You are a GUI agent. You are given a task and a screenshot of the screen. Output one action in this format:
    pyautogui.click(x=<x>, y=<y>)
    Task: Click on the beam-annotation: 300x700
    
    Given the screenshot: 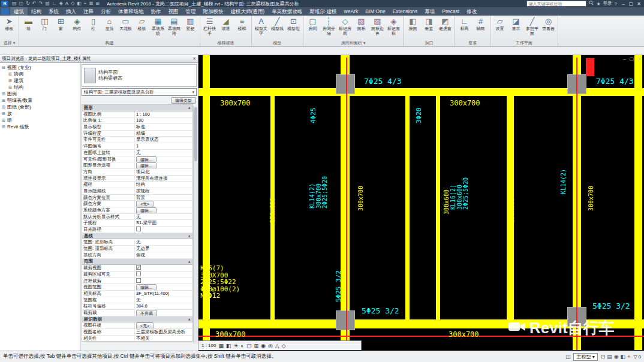 What is the action you would take?
    pyautogui.click(x=464, y=334)
    